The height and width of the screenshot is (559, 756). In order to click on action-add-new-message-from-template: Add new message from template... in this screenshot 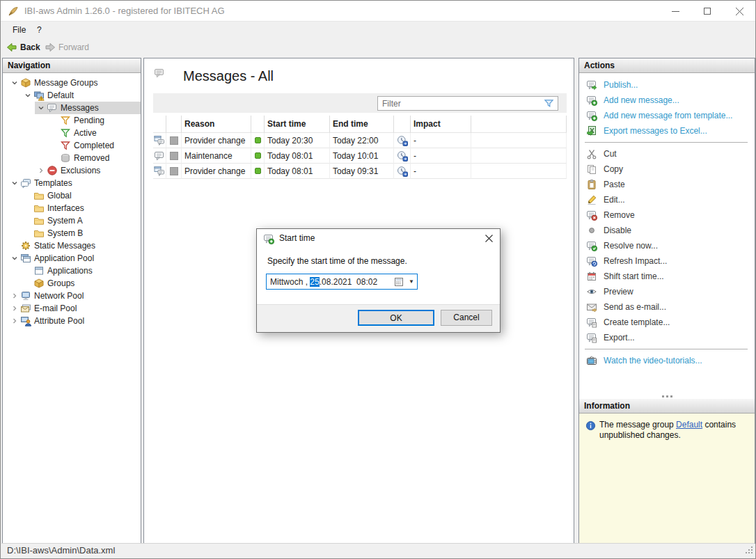, I will do `click(667, 116)`.